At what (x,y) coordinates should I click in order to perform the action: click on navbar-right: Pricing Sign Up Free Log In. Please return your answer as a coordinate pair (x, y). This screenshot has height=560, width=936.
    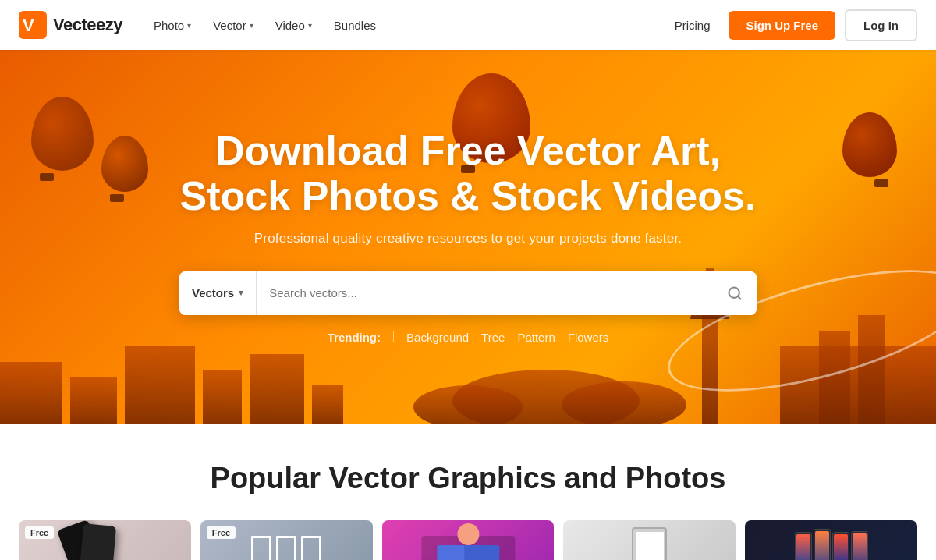
    Looking at the image, I should click on (791, 25).